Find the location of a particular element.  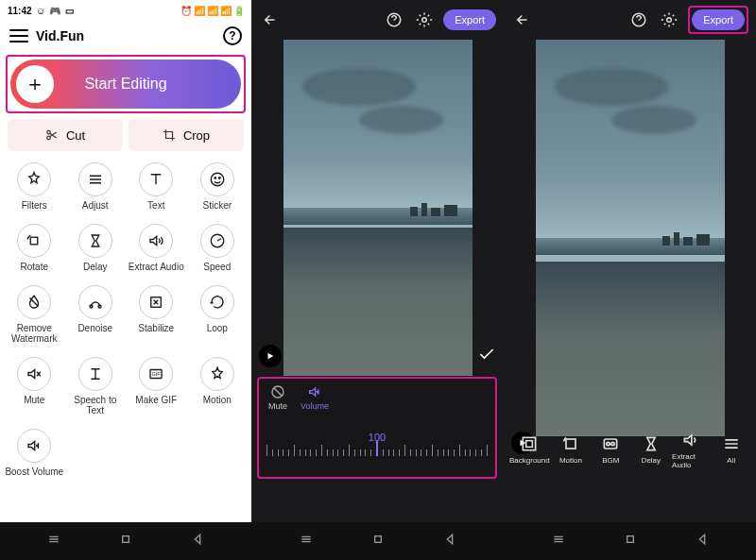

drop-icon is located at coordinates (34, 302).